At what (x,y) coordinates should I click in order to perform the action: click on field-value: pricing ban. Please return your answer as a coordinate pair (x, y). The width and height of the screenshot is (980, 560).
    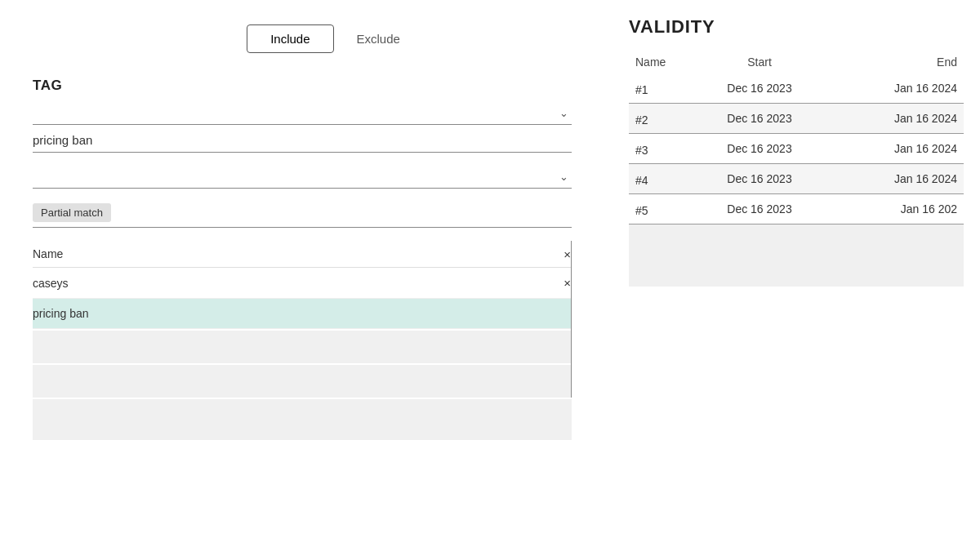
    Looking at the image, I should click on (302, 139).